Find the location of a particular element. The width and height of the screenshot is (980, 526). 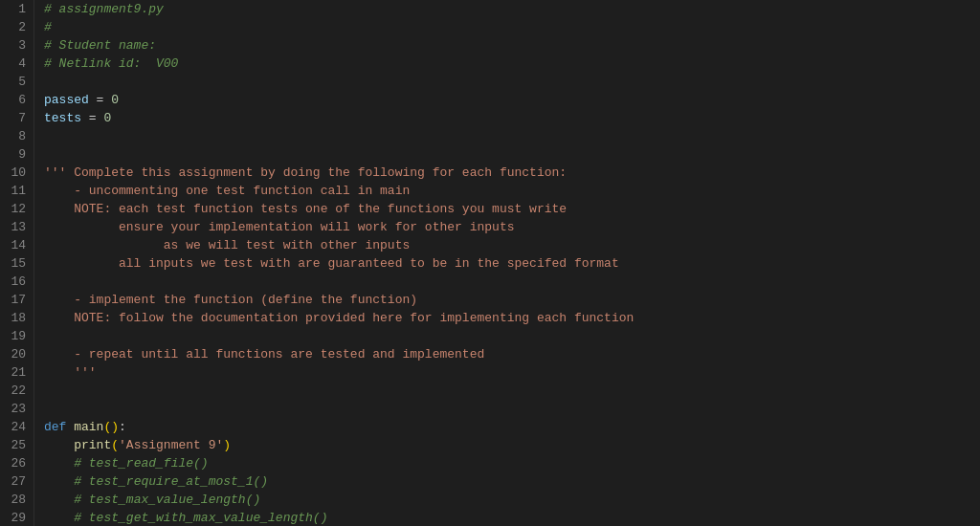

line-number: 29 is located at coordinates (13, 517).